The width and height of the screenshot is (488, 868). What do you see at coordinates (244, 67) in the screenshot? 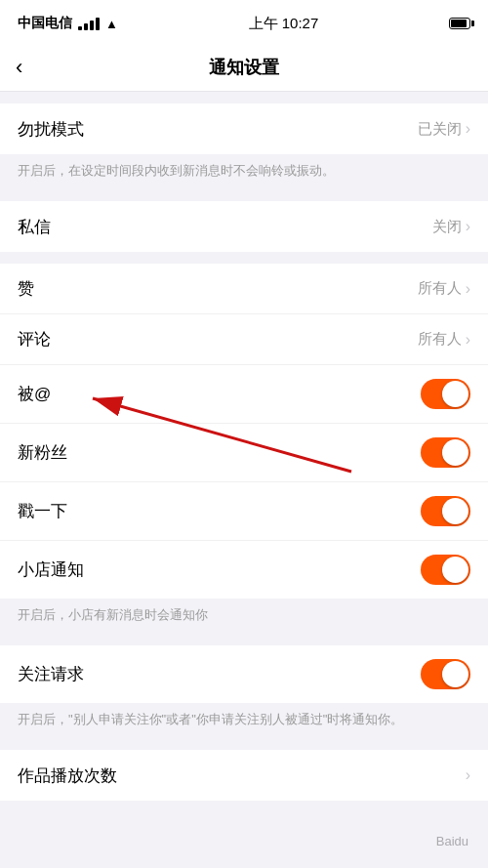
I see `page-title: 通知设置` at bounding box center [244, 67].